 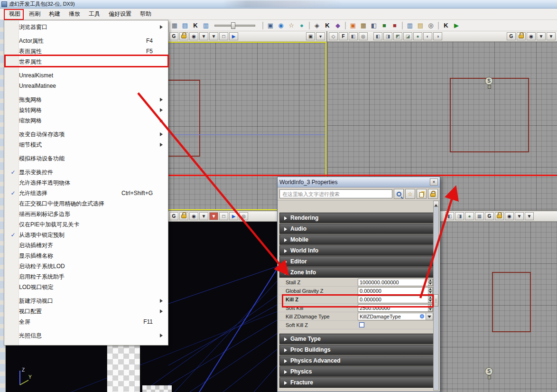 What do you see at coordinates (456, 26) in the screenshot?
I see `play-in-editor-icon: ▶` at bounding box center [456, 26].